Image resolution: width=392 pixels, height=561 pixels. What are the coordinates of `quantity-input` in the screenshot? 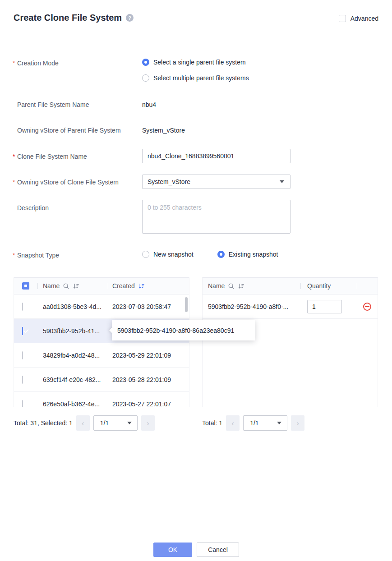 It's located at (325, 307).